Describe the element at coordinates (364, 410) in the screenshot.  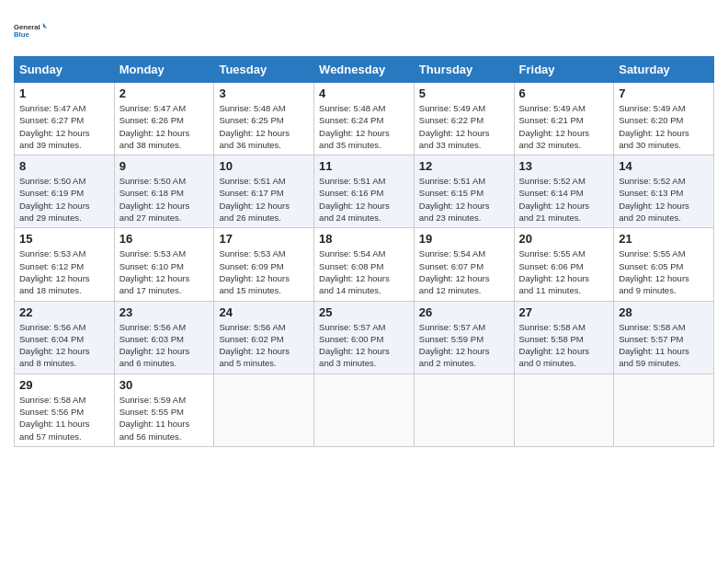
I see `calendar-week-5: 29Sunrise: 5:58 AMSunset: 5:56 PMDayligh…` at that location.